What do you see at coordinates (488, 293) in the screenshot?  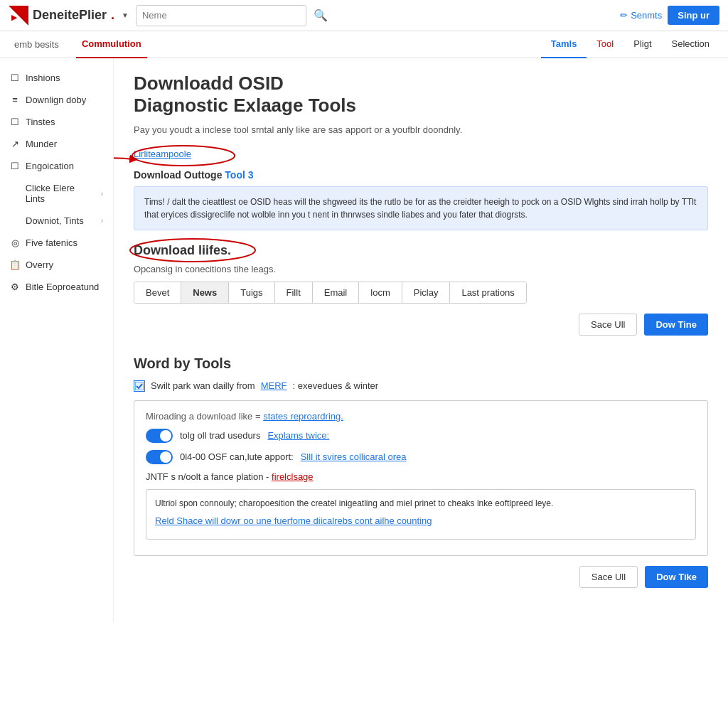 I see `tab-last-prations: Last prations` at bounding box center [488, 293].